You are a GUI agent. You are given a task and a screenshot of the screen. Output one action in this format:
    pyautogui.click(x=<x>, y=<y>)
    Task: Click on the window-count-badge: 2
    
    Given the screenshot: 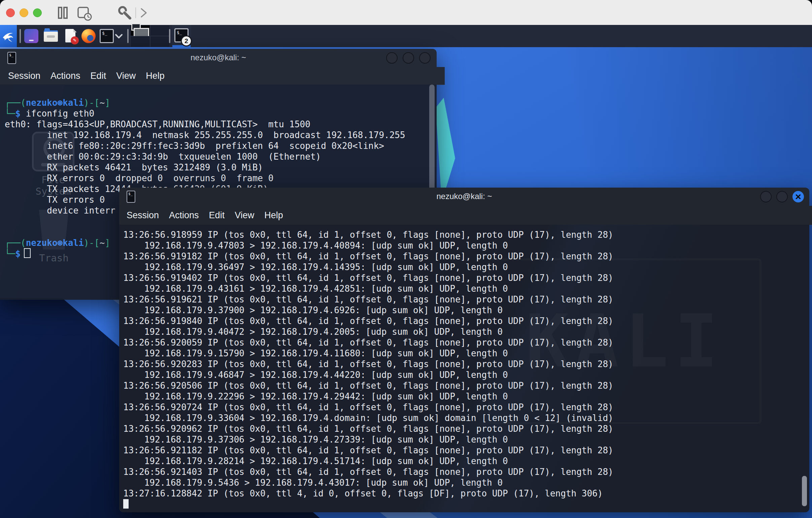 What is the action you would take?
    pyautogui.click(x=186, y=41)
    